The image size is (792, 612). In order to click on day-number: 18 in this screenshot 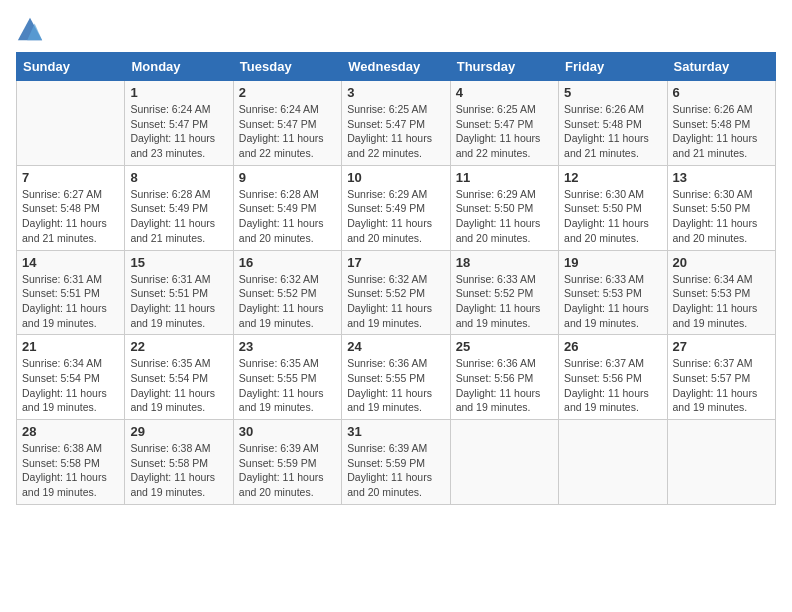, I will do `click(504, 262)`.